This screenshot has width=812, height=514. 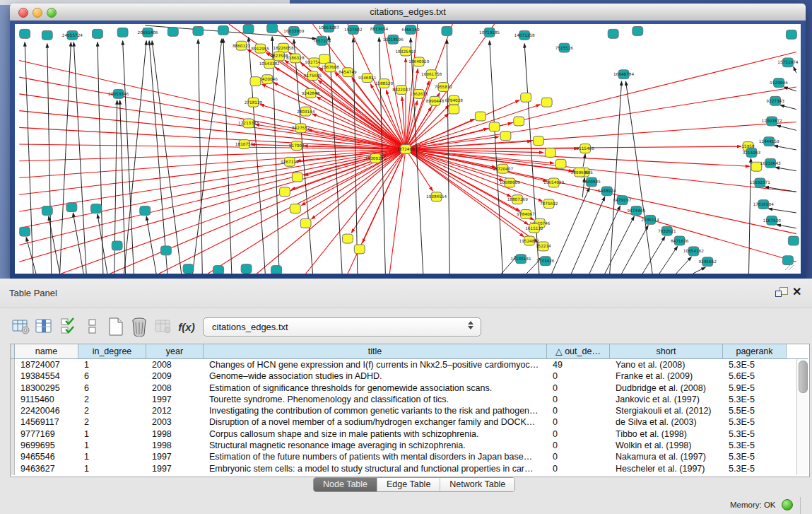 What do you see at coordinates (47, 352) in the screenshot?
I see `column-header-name: name` at bounding box center [47, 352].